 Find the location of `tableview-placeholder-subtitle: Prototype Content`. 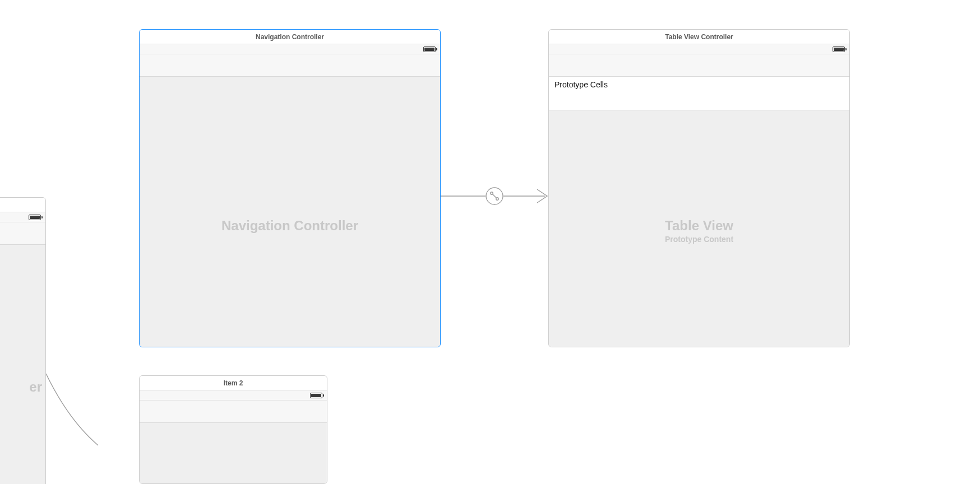

tableview-placeholder-subtitle: Prototype Content is located at coordinates (699, 239).